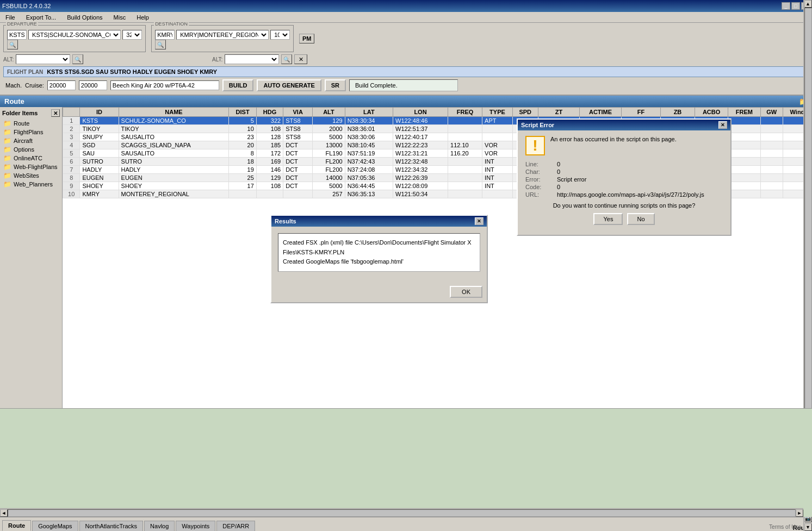 The width and height of the screenshot is (812, 531). Describe the element at coordinates (298, 112) in the screenshot. I see `col-via: VIA` at that location.